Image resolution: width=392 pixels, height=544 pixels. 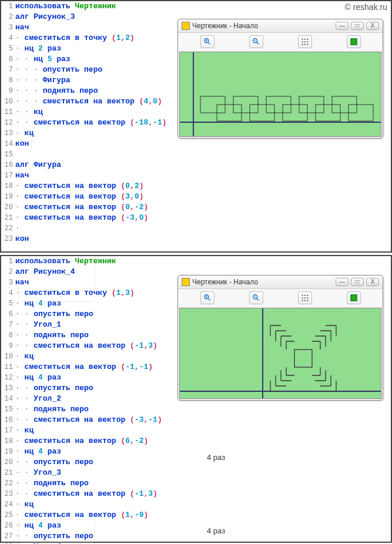 I want to click on line-gutter: 1234567891011121314151617181920212223242…, so click(x=8, y=400).